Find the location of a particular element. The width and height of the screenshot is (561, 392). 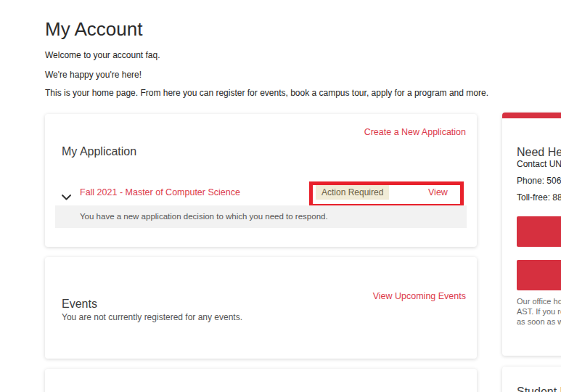

student-life-card: Student Life is located at coordinates (531, 379).